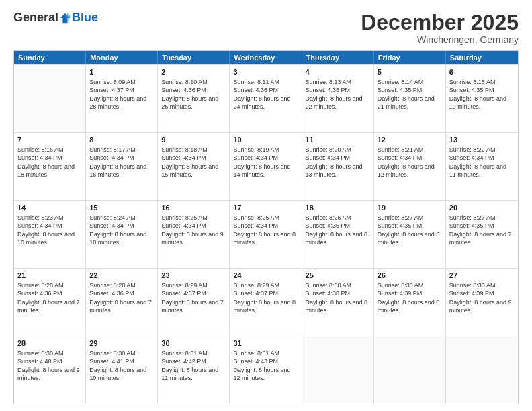  I want to click on calendar-cell: 18Sunrise: 8:26 AM Sunset: 4:35 PM Dayli…, so click(339, 234).